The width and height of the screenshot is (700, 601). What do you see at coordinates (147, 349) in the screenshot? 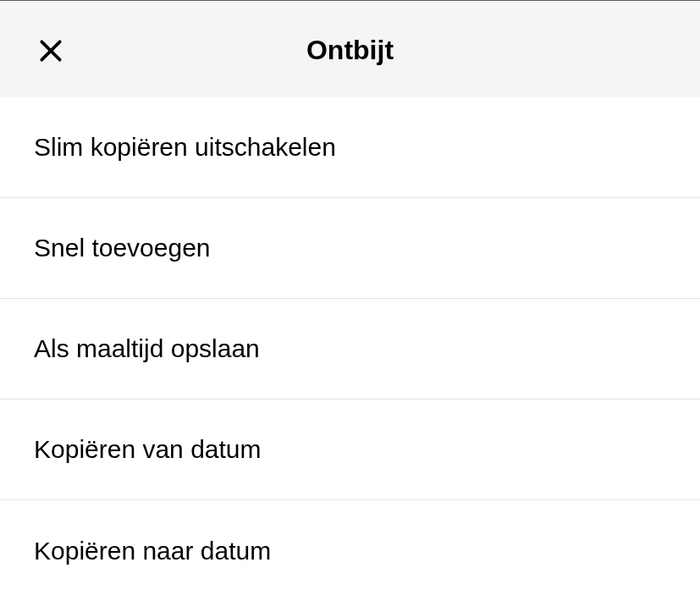
I see `menu-item-label: Als maaltijd opslaan` at bounding box center [147, 349].